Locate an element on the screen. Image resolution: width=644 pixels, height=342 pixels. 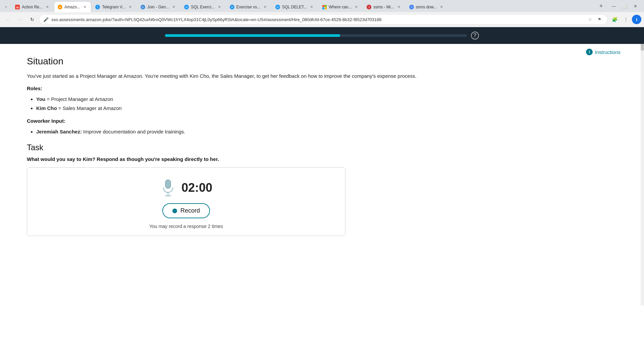
tab-sql-exer-close: ✕ is located at coordinates (219, 7).